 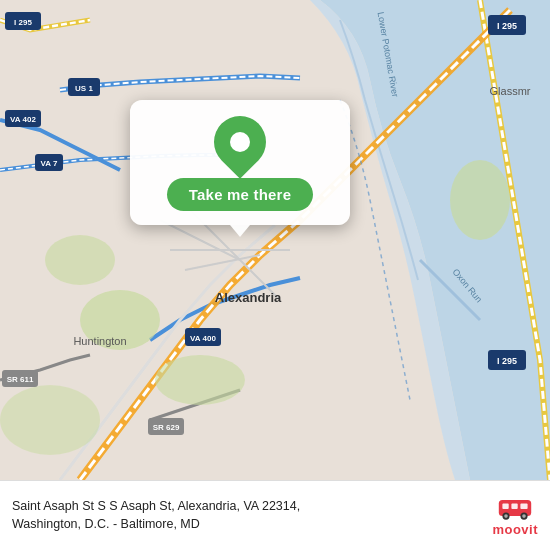 What do you see at coordinates (240, 194) in the screenshot?
I see `take-me-there-button: Take me there` at bounding box center [240, 194].